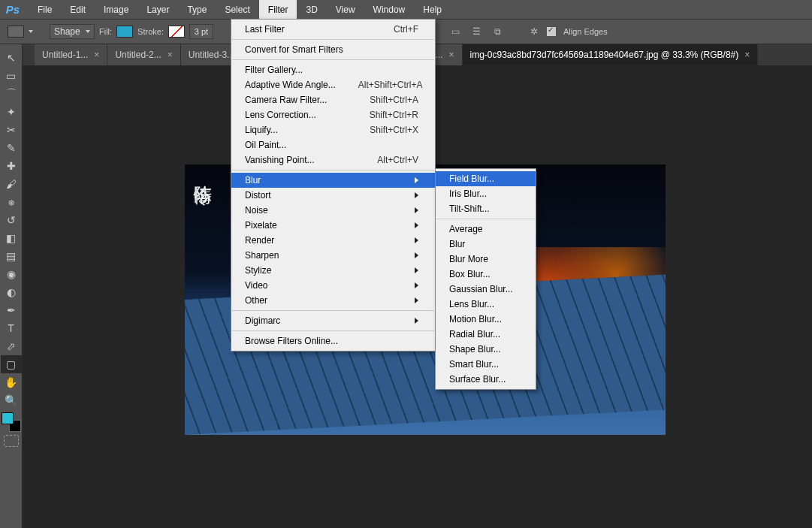 The height and width of the screenshot is (528, 812). What do you see at coordinates (11, 310) in the screenshot?
I see `tool-pen: ✒` at bounding box center [11, 310].